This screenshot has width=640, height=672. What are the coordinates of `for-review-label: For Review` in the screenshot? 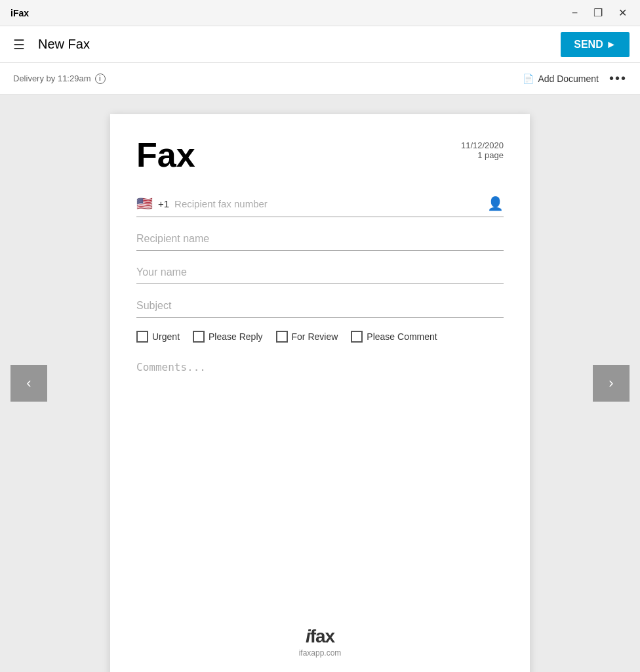 It's located at (315, 337).